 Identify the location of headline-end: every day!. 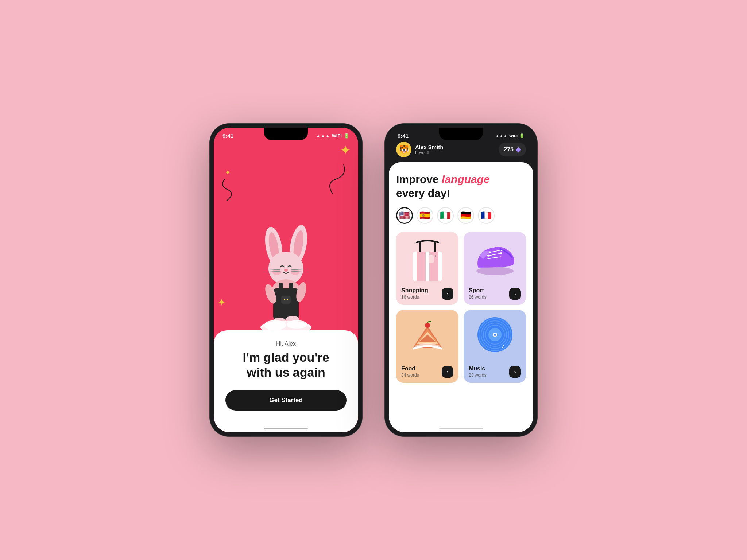
(423, 193).